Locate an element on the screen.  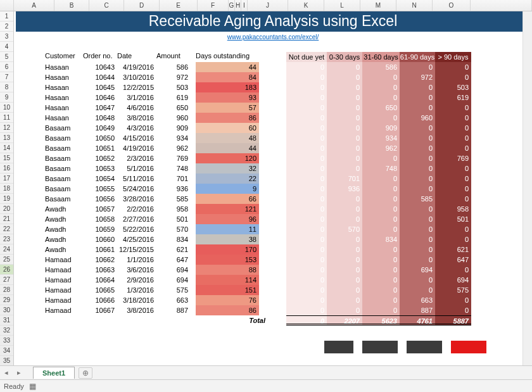
table-row: Awadh106572/2/20169581210000958 is located at coordinates (273, 209).